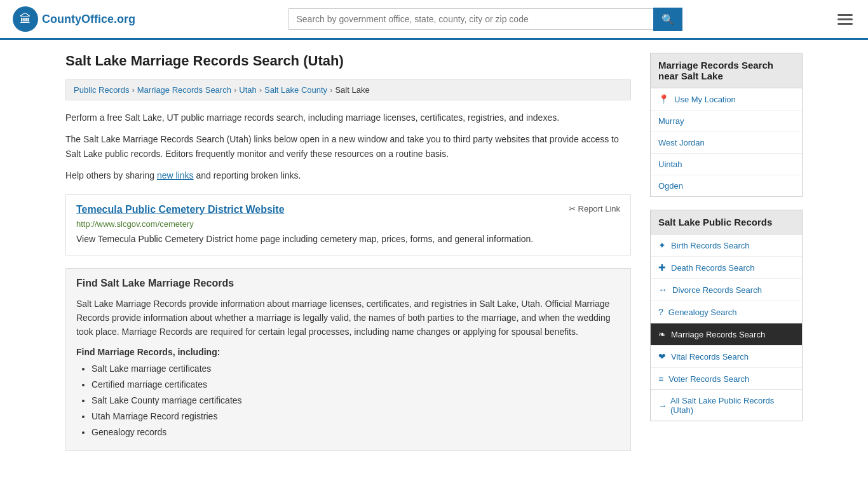 This screenshot has height=488, width=868. Describe the element at coordinates (25, 19) in the screenshot. I see `logo-icon: 🏛` at that location.